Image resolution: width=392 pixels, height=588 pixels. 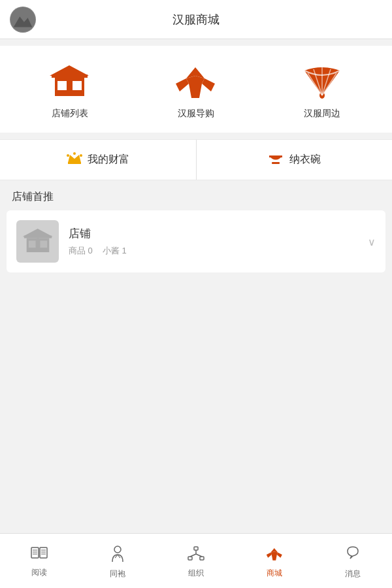 What do you see at coordinates (322, 114) in the screenshot?
I see `hanfu-periphery-label: 汉服周边` at bounding box center [322, 114].